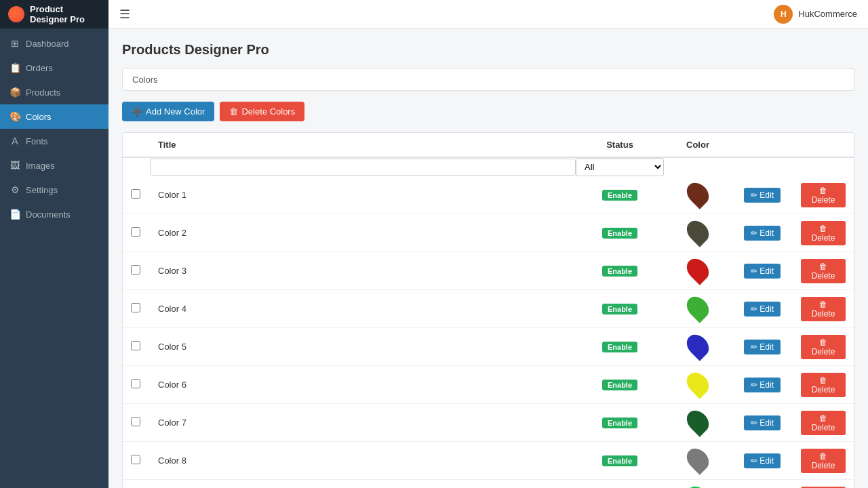 Image resolution: width=868 pixels, height=488 pixels. Describe the element at coordinates (54, 117) in the screenshot. I see `sidebar-item-colors: 🎨Colors` at that location.